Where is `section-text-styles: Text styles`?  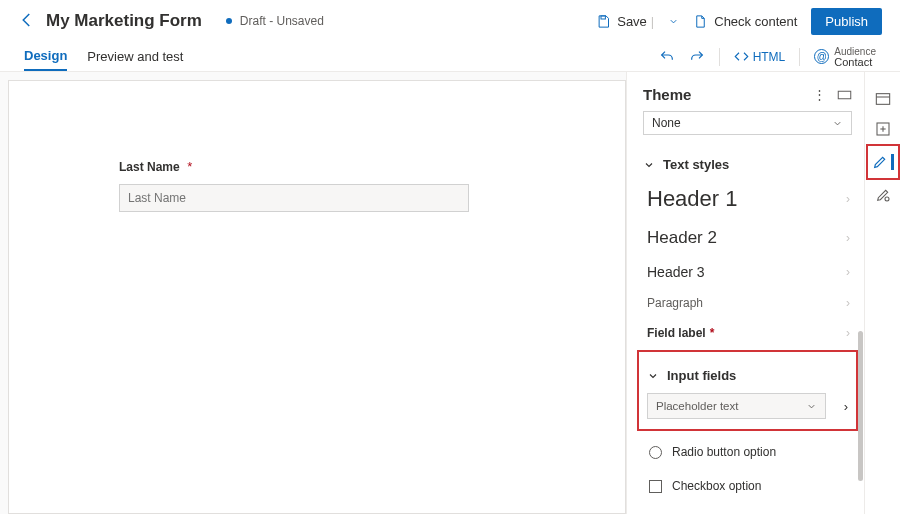
section-text-styles: Text styles is located at coordinates (746, 162).